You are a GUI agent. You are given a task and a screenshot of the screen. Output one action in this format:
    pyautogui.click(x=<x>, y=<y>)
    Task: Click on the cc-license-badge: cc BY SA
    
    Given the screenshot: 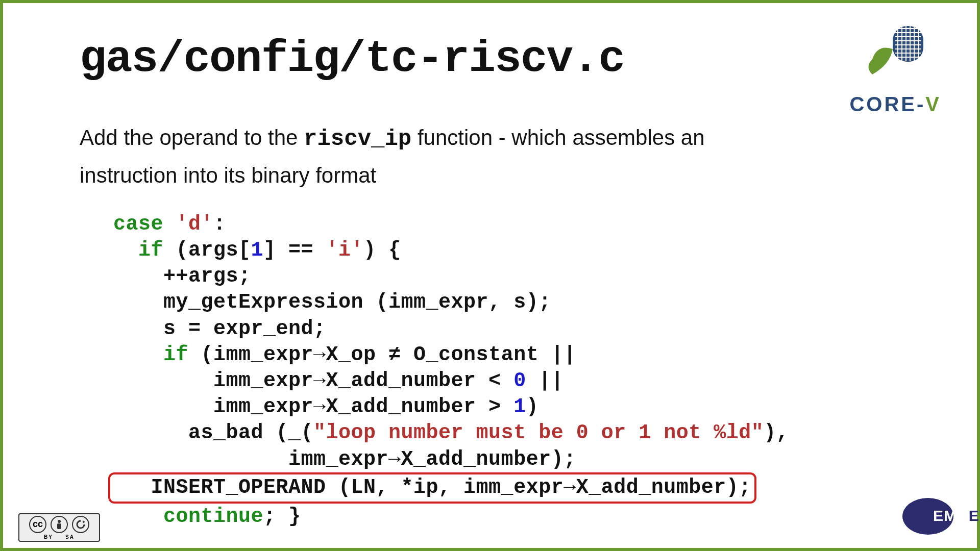 What is the action you would take?
    pyautogui.click(x=59, y=528)
    